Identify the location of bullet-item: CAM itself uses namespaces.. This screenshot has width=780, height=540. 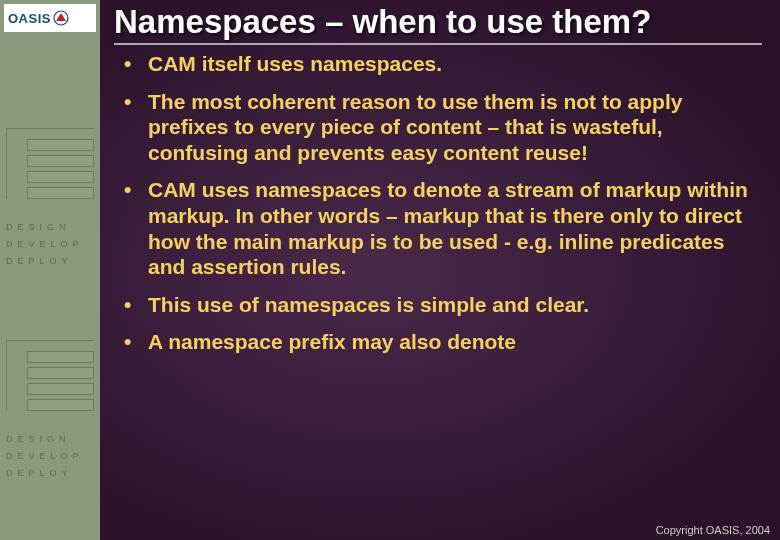
(441, 64).